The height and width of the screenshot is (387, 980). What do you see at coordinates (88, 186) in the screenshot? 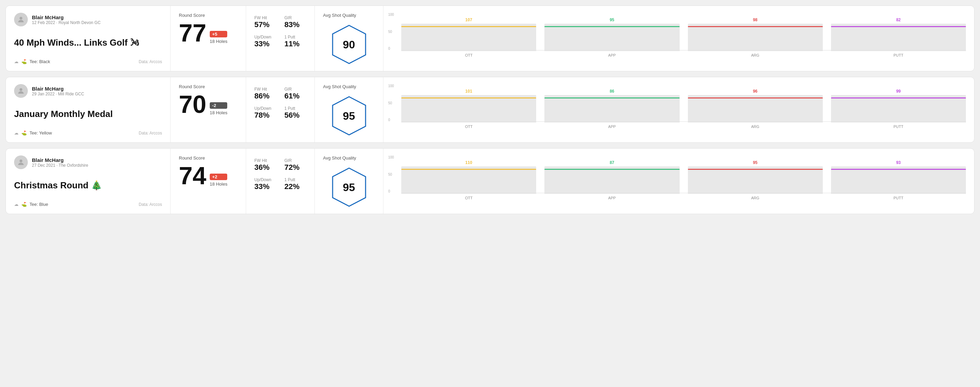
I see `round-title: Christmas Round 🎄` at bounding box center [88, 186].